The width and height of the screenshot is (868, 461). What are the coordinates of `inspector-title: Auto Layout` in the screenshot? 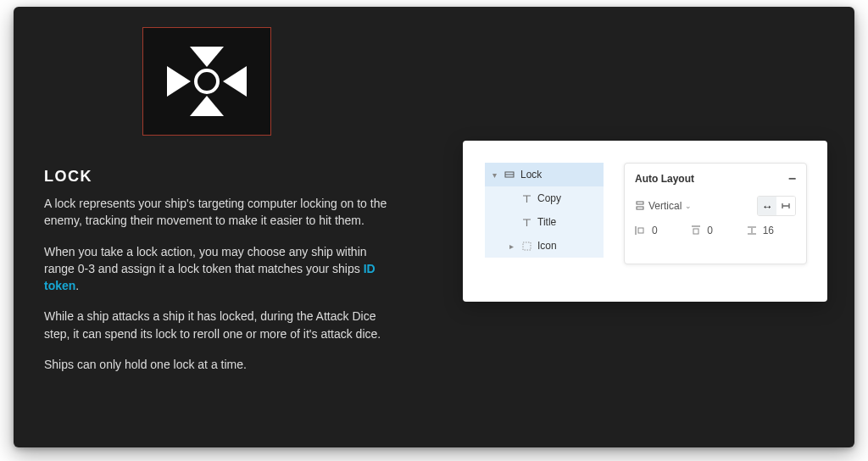 It's located at (665, 179).